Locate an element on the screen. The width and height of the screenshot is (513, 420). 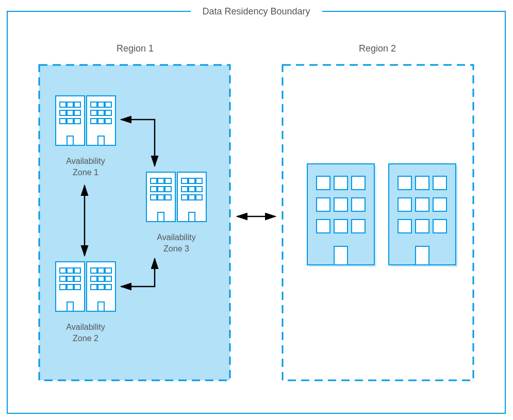
region2-datacenter-1-icon is located at coordinates (342, 215).